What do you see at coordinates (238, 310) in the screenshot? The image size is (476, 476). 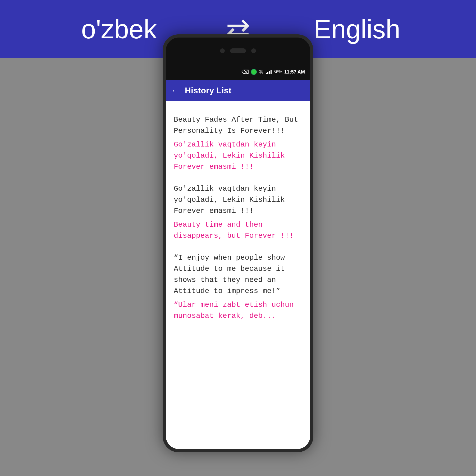 I see `translated-text: “Ular meni zabt etish uchun munosabat ke…` at bounding box center [238, 310].